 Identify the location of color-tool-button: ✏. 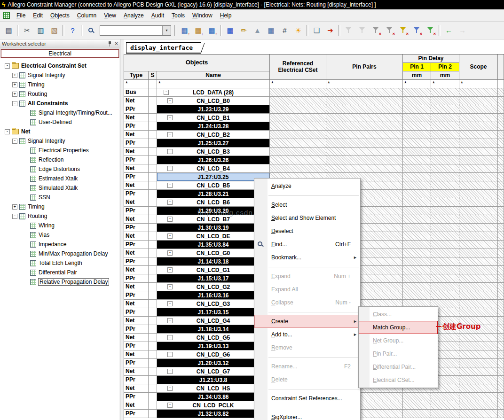
(244, 31).